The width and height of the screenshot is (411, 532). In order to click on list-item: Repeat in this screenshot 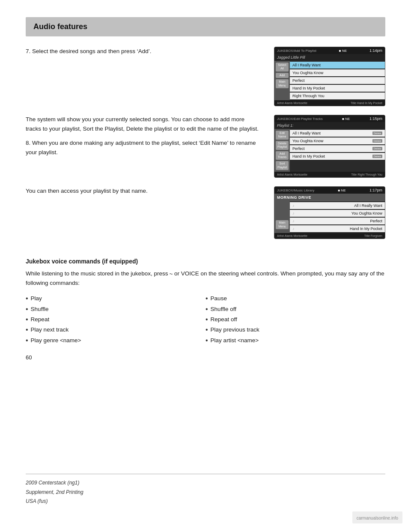, I will do `click(116, 320)`.